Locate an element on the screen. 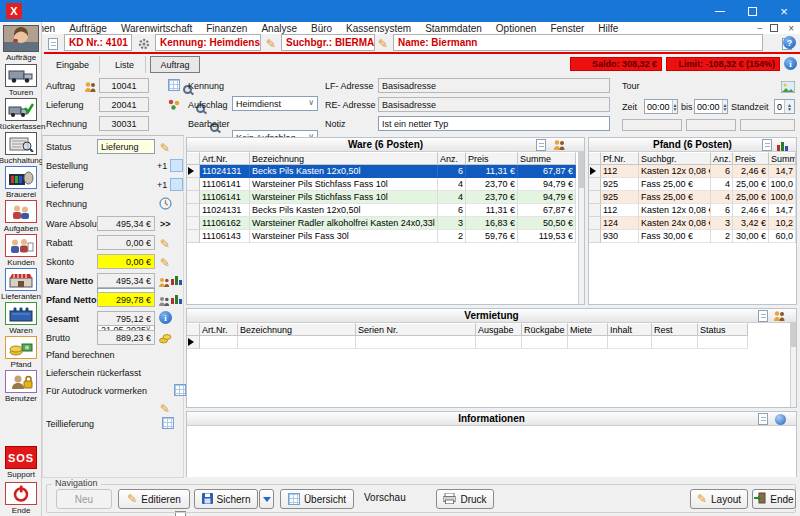 The width and height of the screenshot is (800, 516). mdi-restore-icon is located at coordinates (774, 28).